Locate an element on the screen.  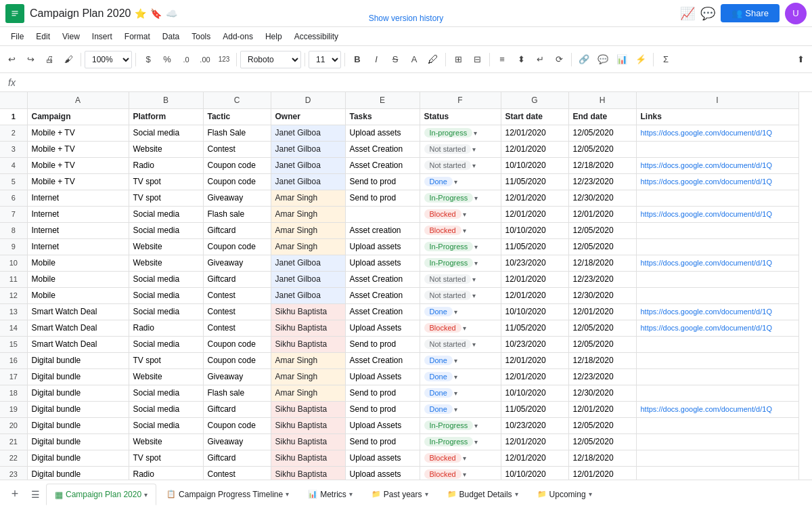
sheets-menu-button: ☰ is located at coordinates (35, 494).